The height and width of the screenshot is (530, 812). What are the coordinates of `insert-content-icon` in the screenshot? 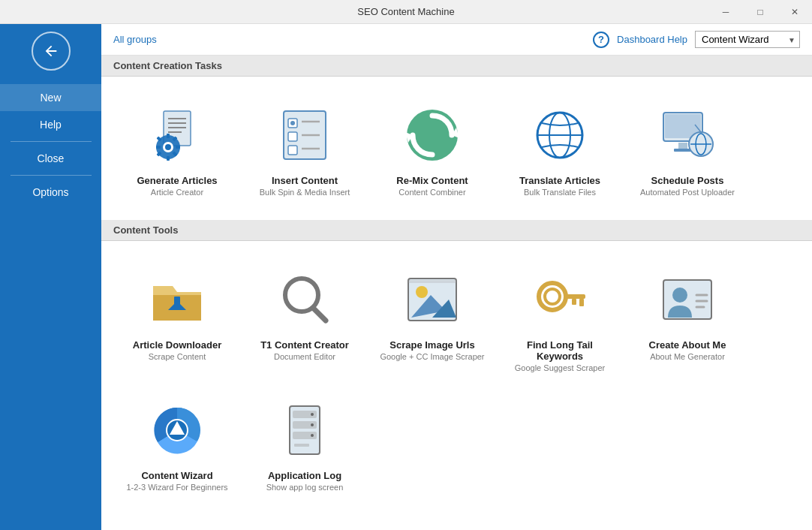 It's located at (305, 135).